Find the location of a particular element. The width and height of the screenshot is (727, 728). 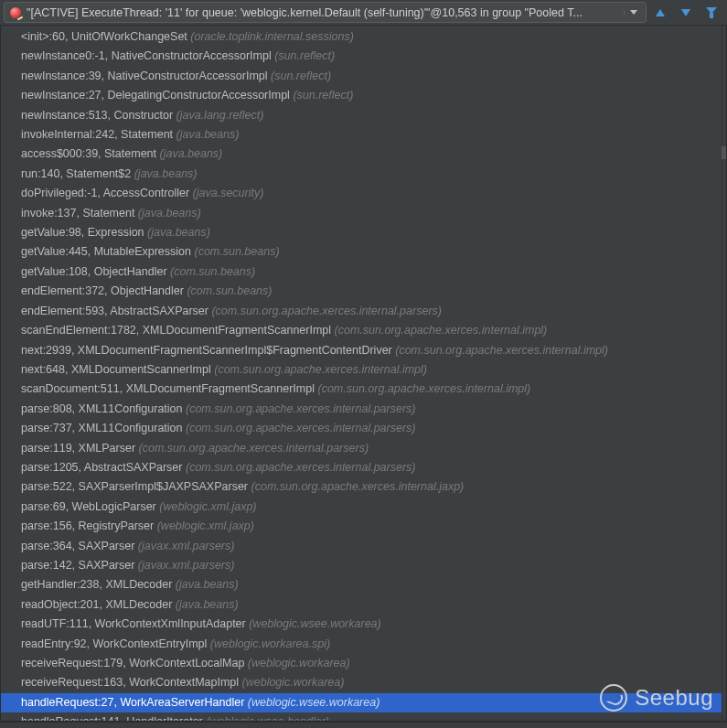

stack-frame: doPrivileged:-1, AccessController (java.… is located at coordinates (364, 194).